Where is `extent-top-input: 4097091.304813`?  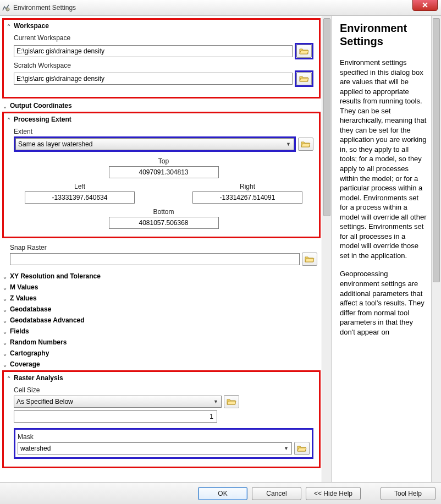
extent-top-input: 4097091.304813 is located at coordinates (164, 172).